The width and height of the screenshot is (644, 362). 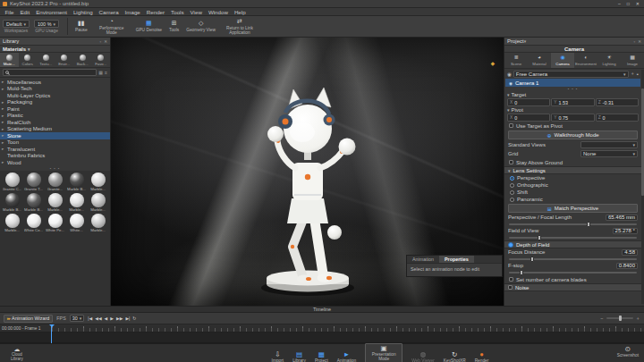 I want to click on transport-button: ▶|, so click(x=127, y=318).